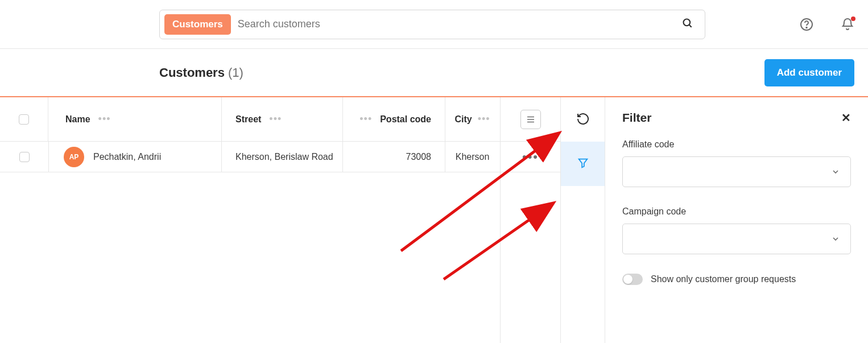 This screenshot has width=868, height=343. What do you see at coordinates (530, 119) in the screenshot?
I see `bulk-actions-cell` at bounding box center [530, 119].